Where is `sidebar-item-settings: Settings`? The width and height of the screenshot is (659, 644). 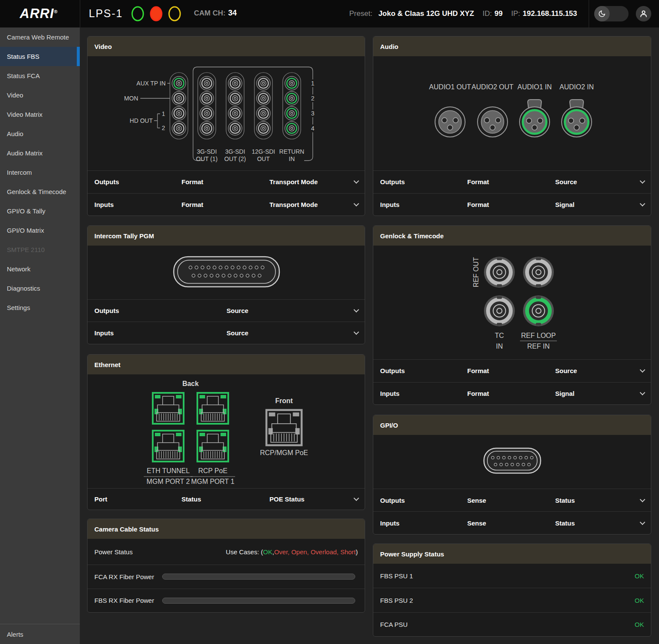 sidebar-item-settings: Settings is located at coordinates (40, 307).